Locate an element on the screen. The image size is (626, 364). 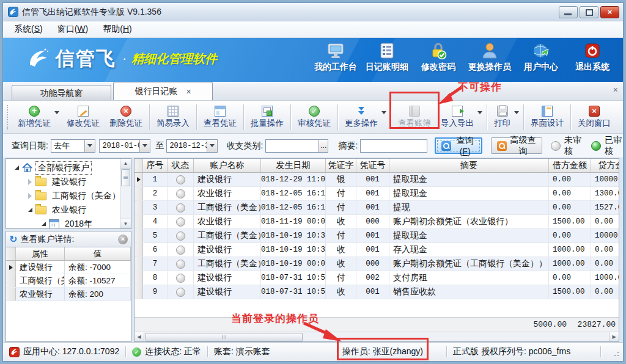
cell-no: 001 is located at coordinates (373, 208).